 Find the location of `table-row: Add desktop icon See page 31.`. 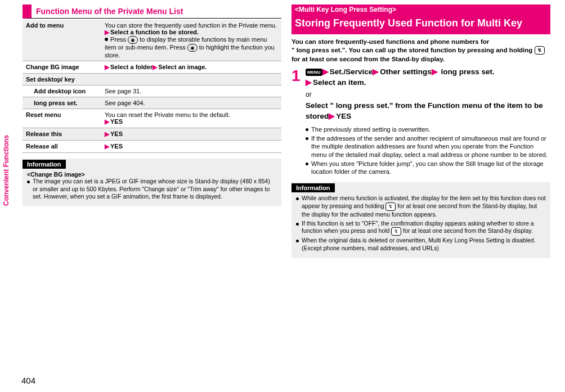

table-row: Add desktop icon See page 31. is located at coordinates (152, 91).